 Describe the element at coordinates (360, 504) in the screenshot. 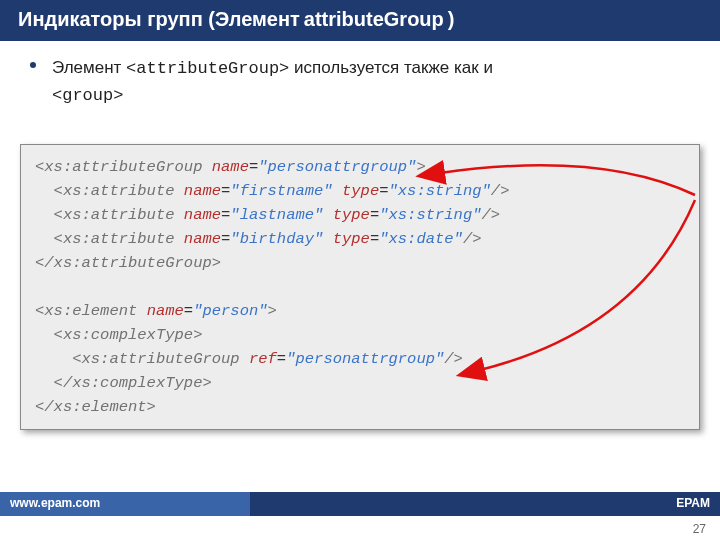

I see `footer-bar: www.epam.com EPAM` at that location.